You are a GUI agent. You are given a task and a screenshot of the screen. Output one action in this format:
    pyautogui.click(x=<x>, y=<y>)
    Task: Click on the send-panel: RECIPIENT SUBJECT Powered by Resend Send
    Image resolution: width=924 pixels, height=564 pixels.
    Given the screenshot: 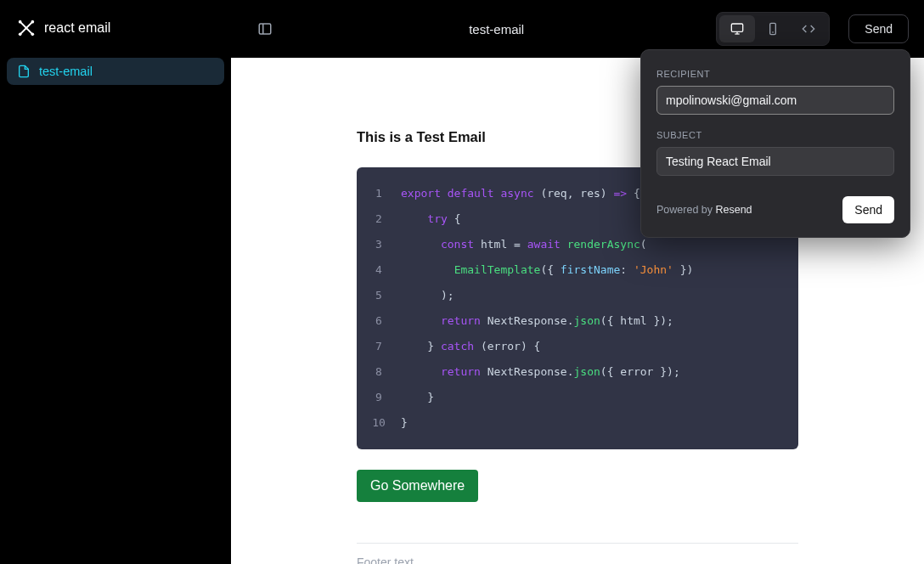 What is the action you would take?
    pyautogui.click(x=775, y=144)
    